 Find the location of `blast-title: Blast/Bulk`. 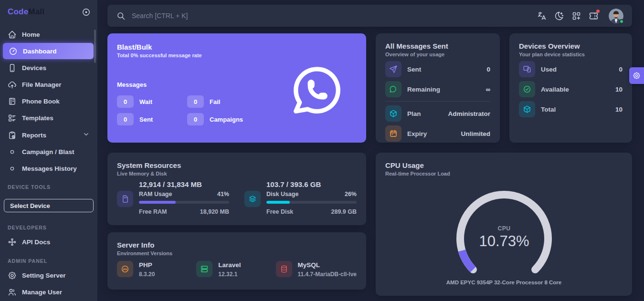

blast-title: Blast/Bulk is located at coordinates (237, 47).